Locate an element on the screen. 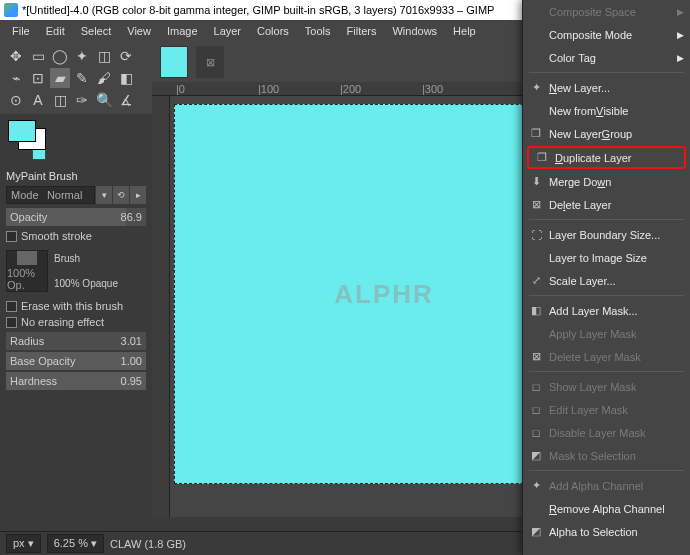 The image size is (690, 555). ctx-new-layer-: ✦New Layer... is located at coordinates (606, 88).